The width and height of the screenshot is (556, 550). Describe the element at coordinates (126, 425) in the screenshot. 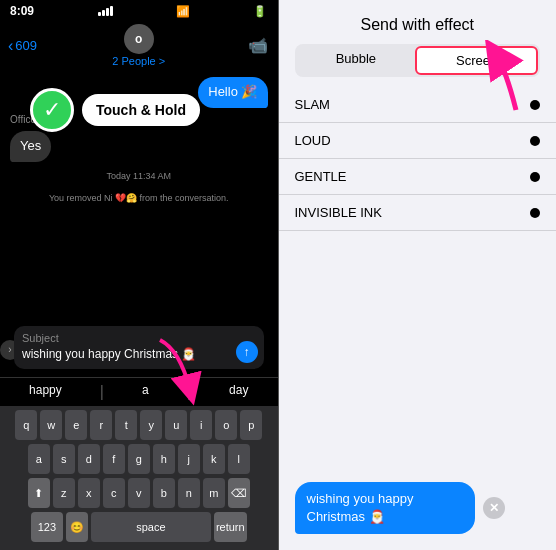

I see `key-t: t` at that location.